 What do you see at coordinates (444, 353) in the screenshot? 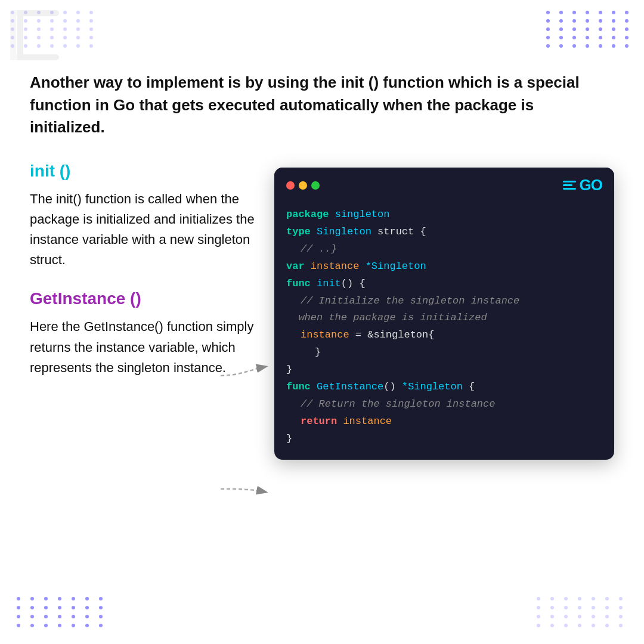
I see `code-line-9: }` at bounding box center [444, 353].